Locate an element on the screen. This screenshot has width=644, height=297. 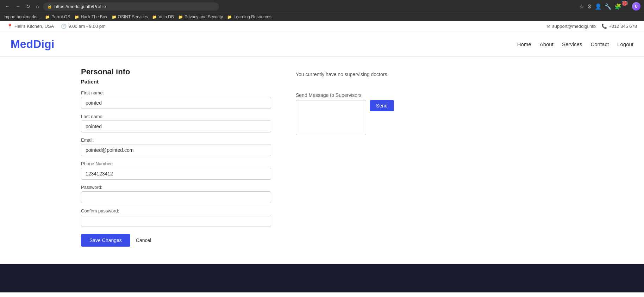
location-icon: 📍 is located at coordinates (10, 26).